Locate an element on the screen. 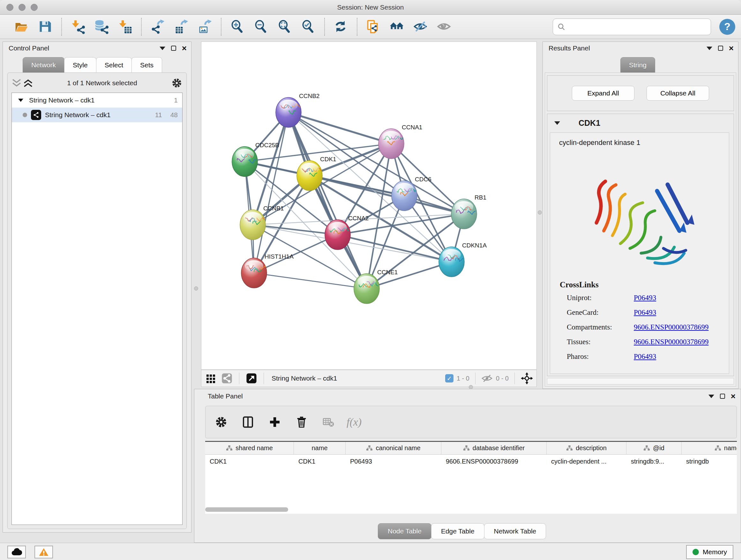  node-HIST1H1A: HIST1H1A is located at coordinates (267, 270).